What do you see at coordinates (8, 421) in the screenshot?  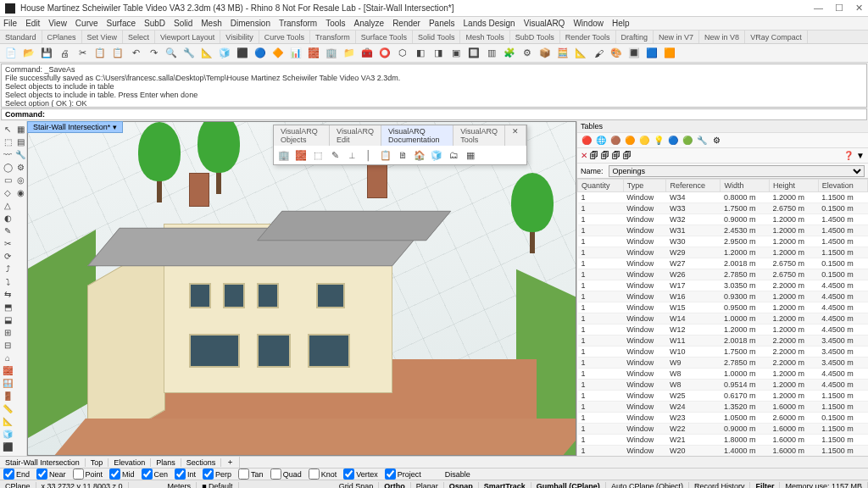 I see `ltool-23: 📐` at bounding box center [8, 421].